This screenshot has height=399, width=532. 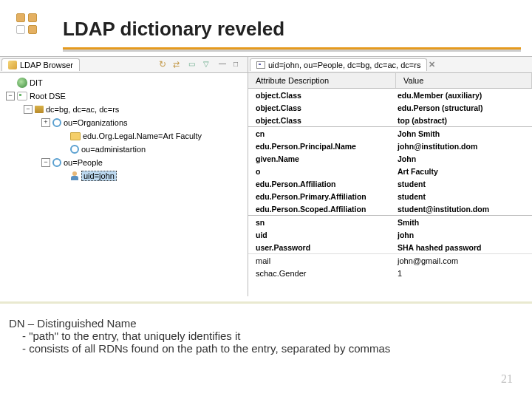 What do you see at coordinates (22, 83) in the screenshot?
I see `globe-icon` at bounding box center [22, 83].